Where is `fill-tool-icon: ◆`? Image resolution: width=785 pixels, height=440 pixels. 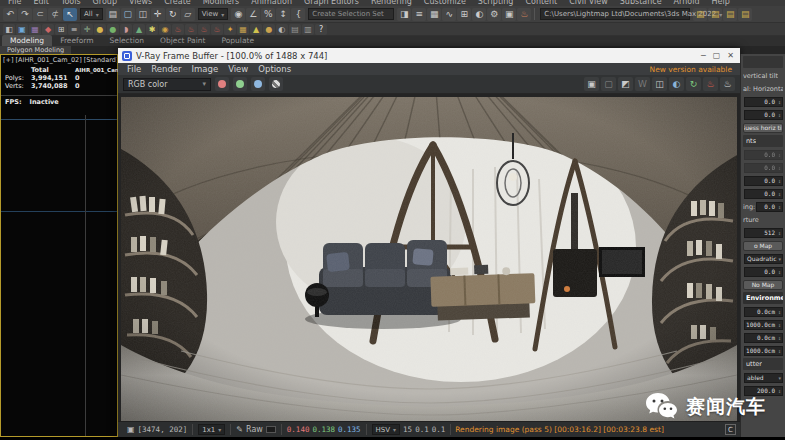
fill-tool-icon: ◆ is located at coordinates (48, 30).